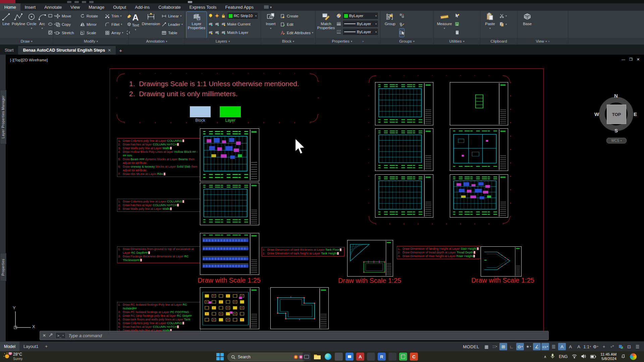  What do you see at coordinates (360, 32) in the screenshot?
I see `linetype-dropdown: ByLayer▾` at bounding box center [360, 32].